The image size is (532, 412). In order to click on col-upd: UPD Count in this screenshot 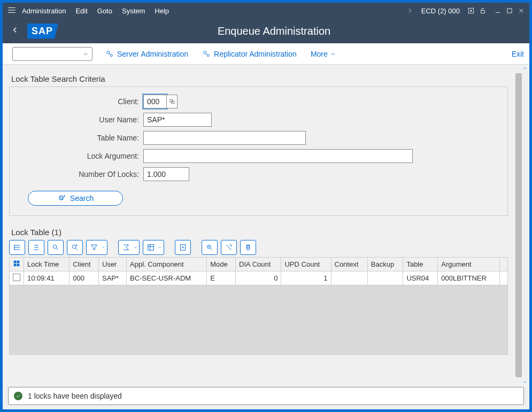, I will do `click(306, 265)`.